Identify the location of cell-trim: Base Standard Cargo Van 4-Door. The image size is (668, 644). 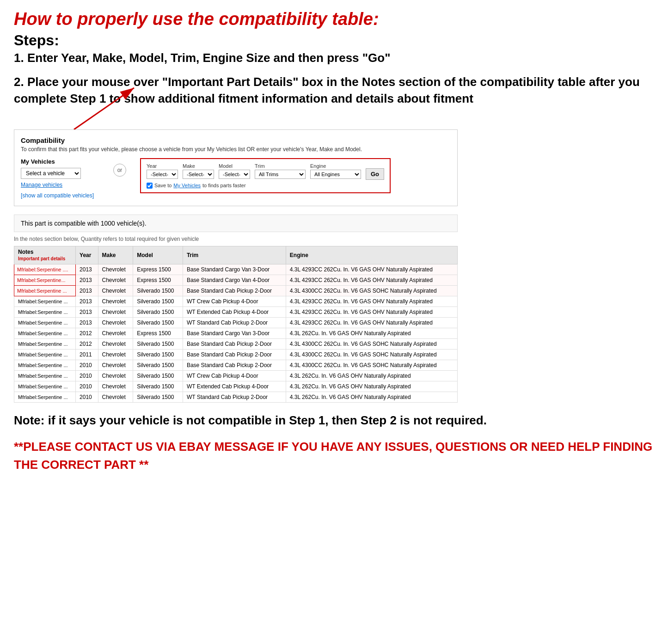
(234, 280).